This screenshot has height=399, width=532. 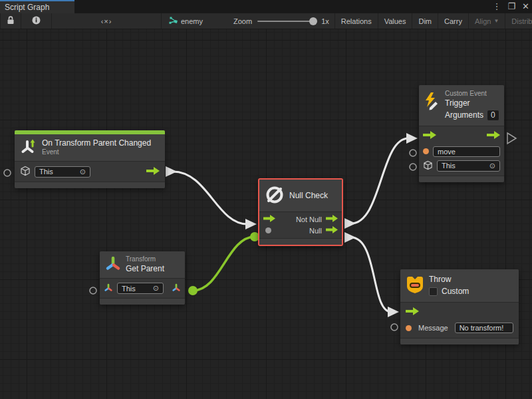 I want to click on wire-notnull-to-trigger, so click(x=380, y=181).